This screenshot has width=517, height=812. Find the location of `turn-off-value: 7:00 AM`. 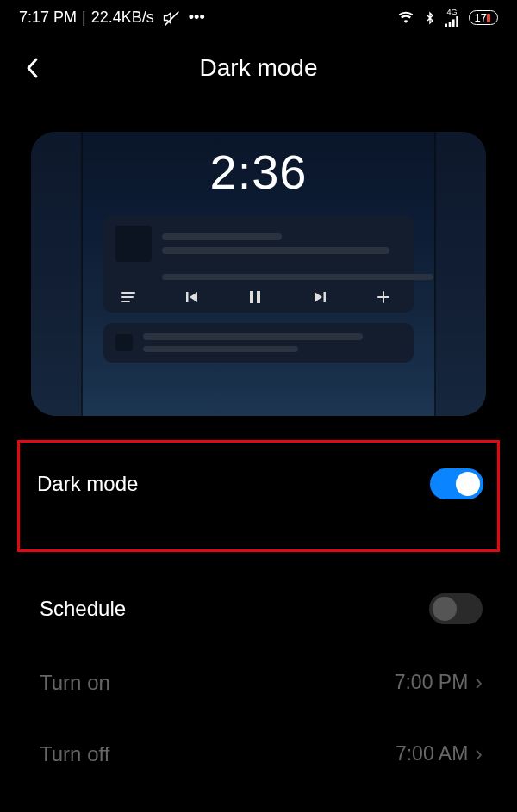

turn-off-value: 7:00 AM is located at coordinates (432, 754).